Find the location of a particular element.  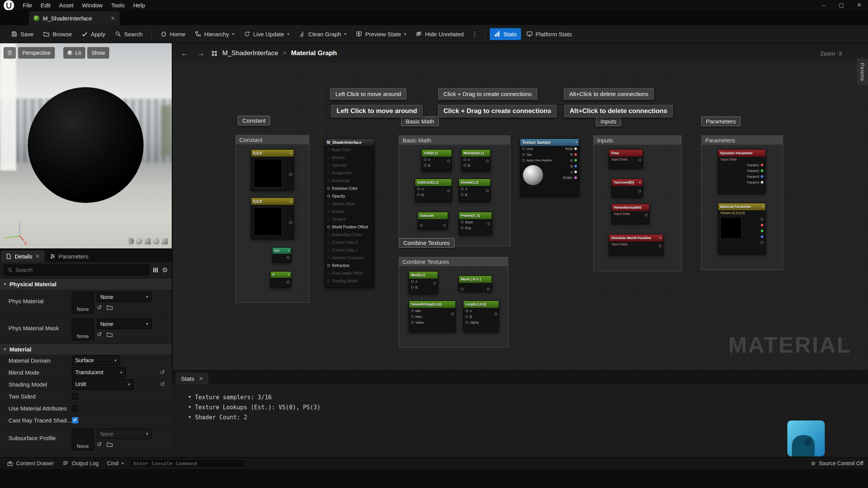

pin-ambient-occlusion: Ambient Occlusion is located at coordinates (350, 258).